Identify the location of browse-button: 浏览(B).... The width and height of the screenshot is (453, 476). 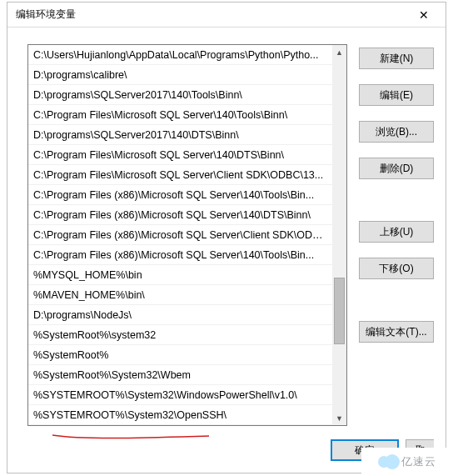
(396, 132).